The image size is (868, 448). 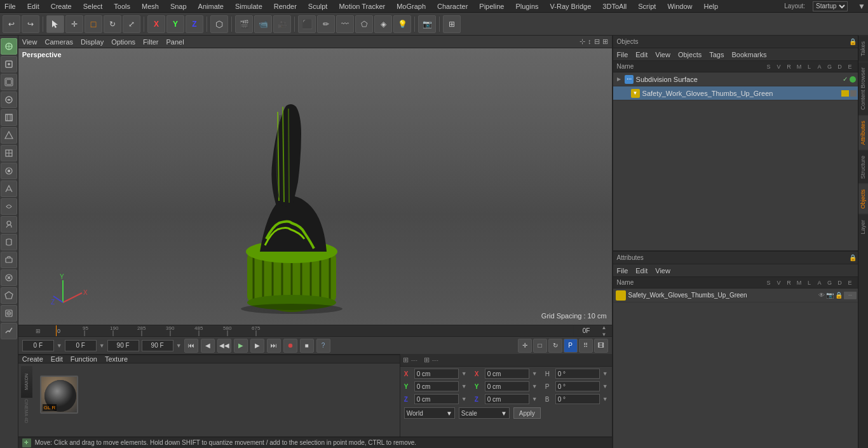 What do you see at coordinates (211, 6) in the screenshot?
I see `menu-animate: Animate` at bounding box center [211, 6].